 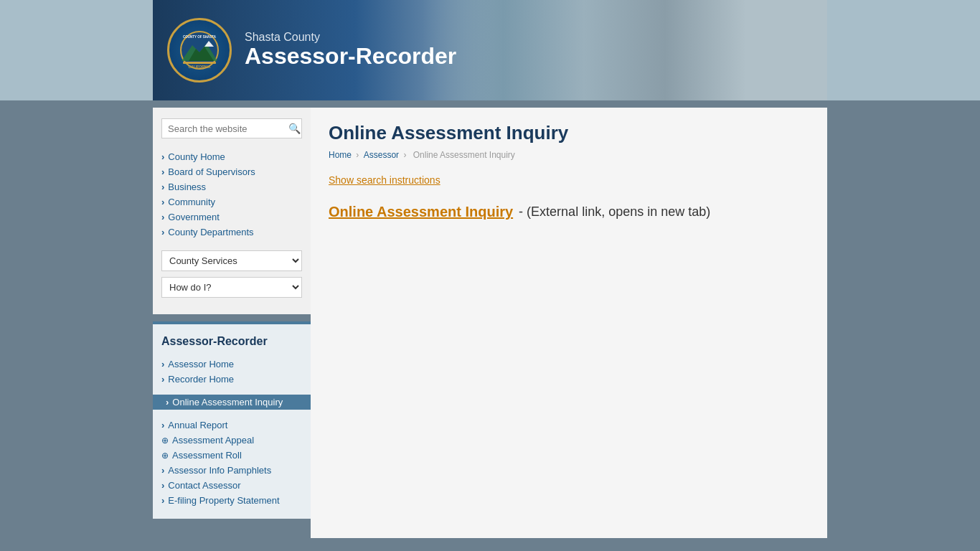 I want to click on nav-item-business: Business, so click(x=232, y=187).